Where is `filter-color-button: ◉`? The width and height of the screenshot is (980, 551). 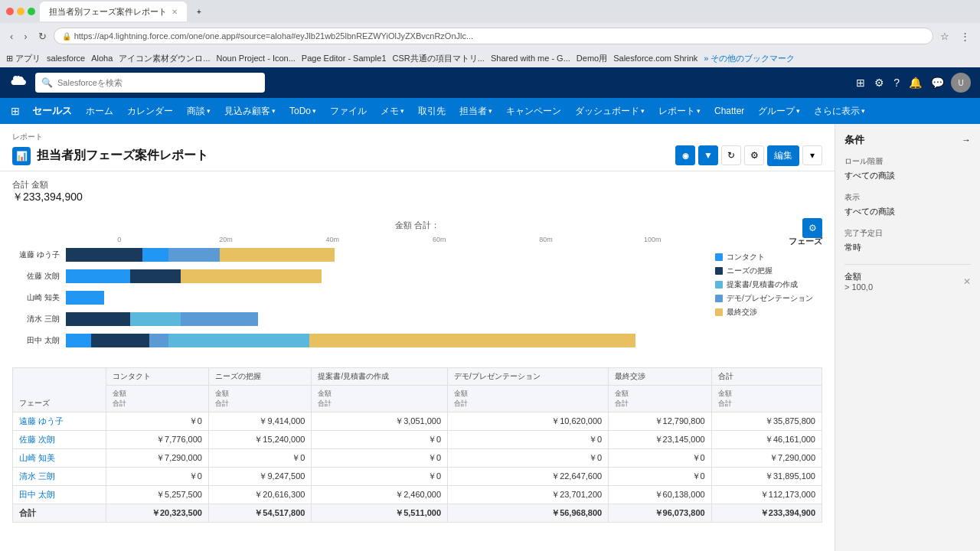 filter-color-button: ◉ is located at coordinates (685, 155).